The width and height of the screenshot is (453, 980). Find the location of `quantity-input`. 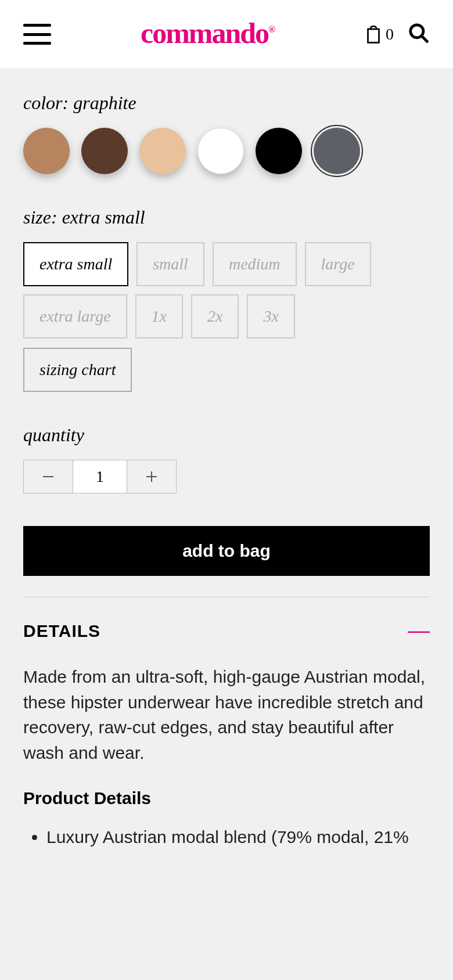

quantity-input is located at coordinates (100, 477).